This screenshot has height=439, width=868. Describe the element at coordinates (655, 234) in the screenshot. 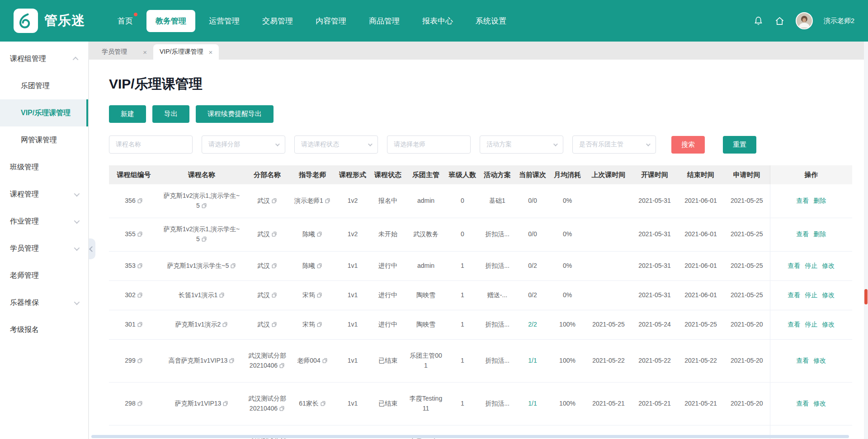

I see `cell-start: 2021-05-31` at that location.